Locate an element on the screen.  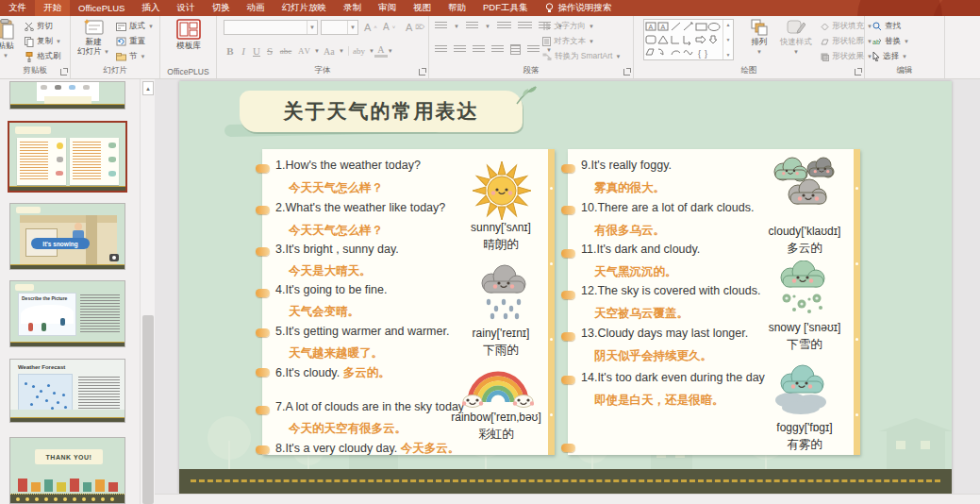
tab-pdf-tools: PDF工具集 is located at coordinates (506, 8).